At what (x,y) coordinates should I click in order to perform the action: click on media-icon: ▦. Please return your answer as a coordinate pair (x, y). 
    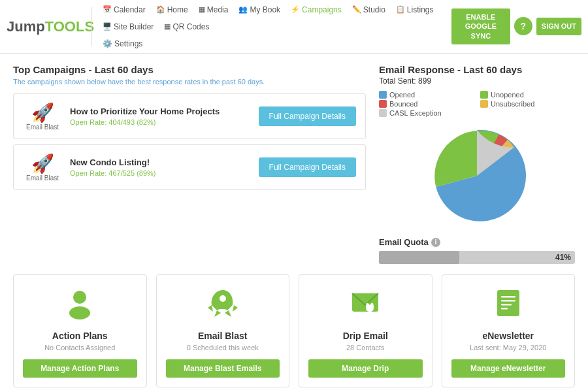
    Looking at the image, I should click on (202, 9).